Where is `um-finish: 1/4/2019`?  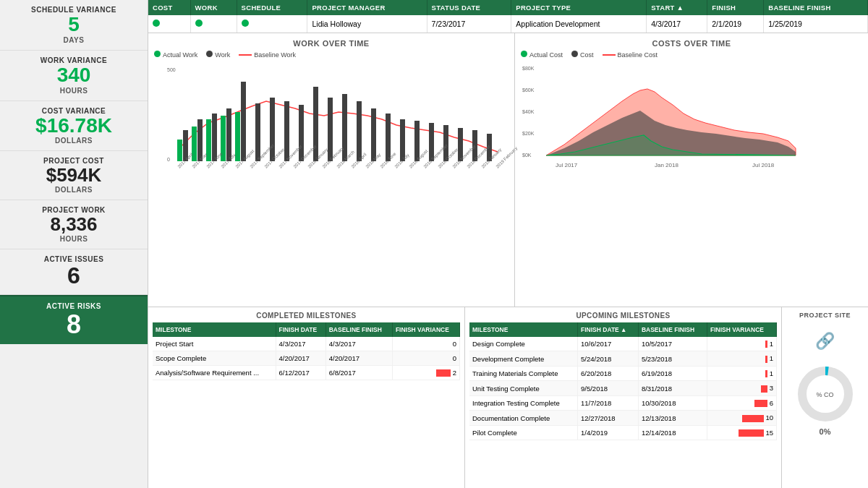 um-finish: 1/4/2019 is located at coordinates (608, 432).